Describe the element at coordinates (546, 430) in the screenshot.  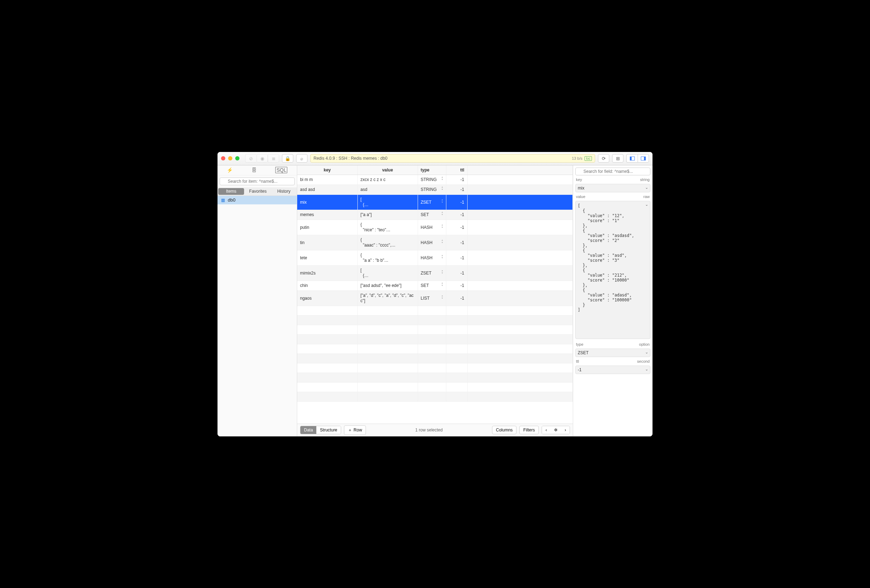
I see `prev-page-button: ‹` at that location.